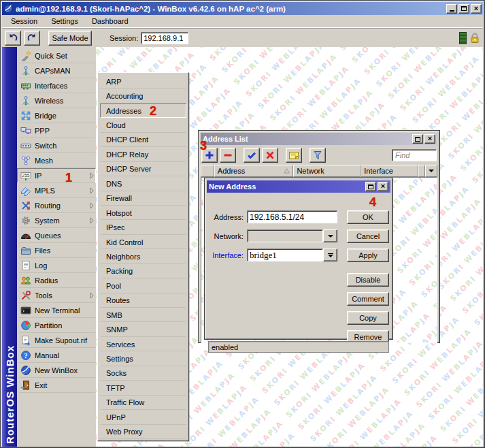 This screenshot has width=485, height=448. I want to click on sidebar-item-make-supout-rif: Make Supout.rif, so click(56, 340).